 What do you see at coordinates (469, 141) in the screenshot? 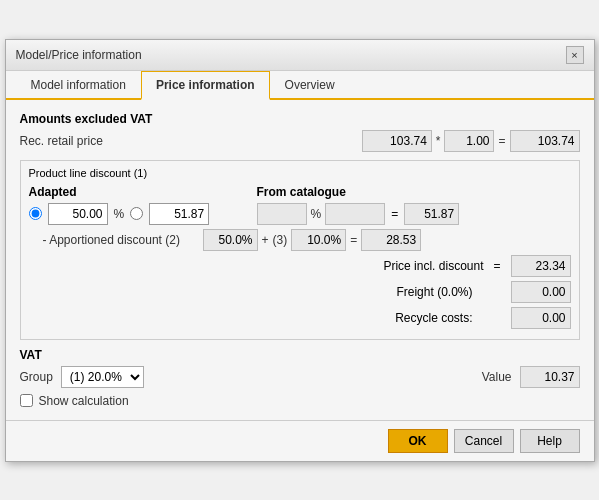
I see `factor-input` at bounding box center [469, 141].